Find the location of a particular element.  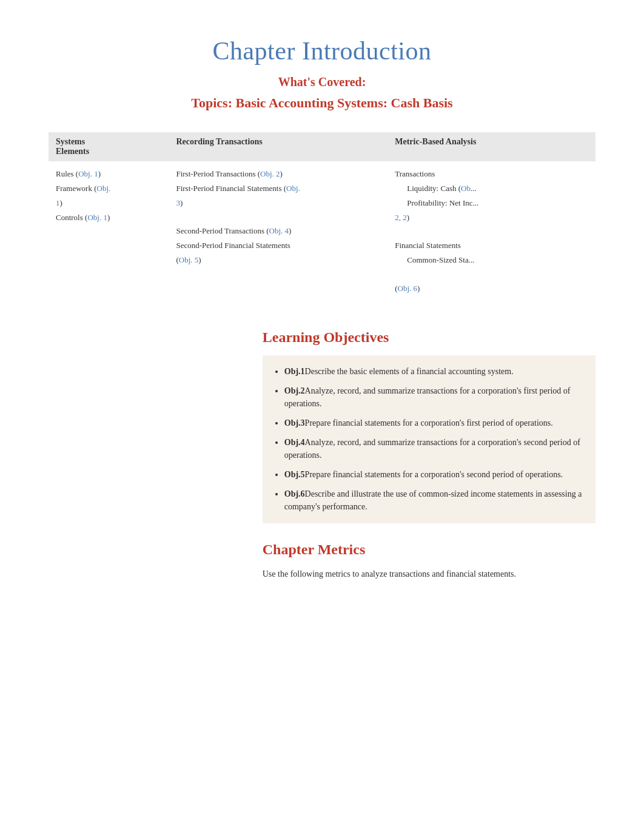

page-title: Chapter Introduction is located at coordinates (322, 51).